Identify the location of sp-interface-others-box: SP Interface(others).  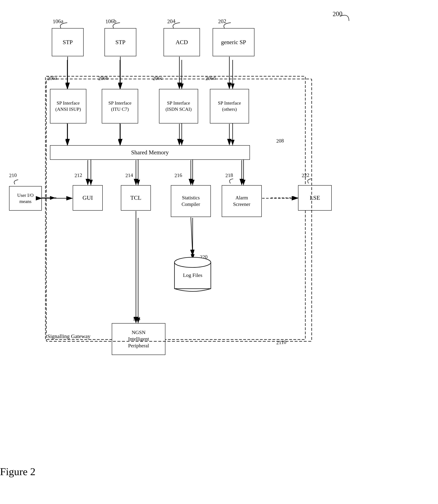
(230, 106).